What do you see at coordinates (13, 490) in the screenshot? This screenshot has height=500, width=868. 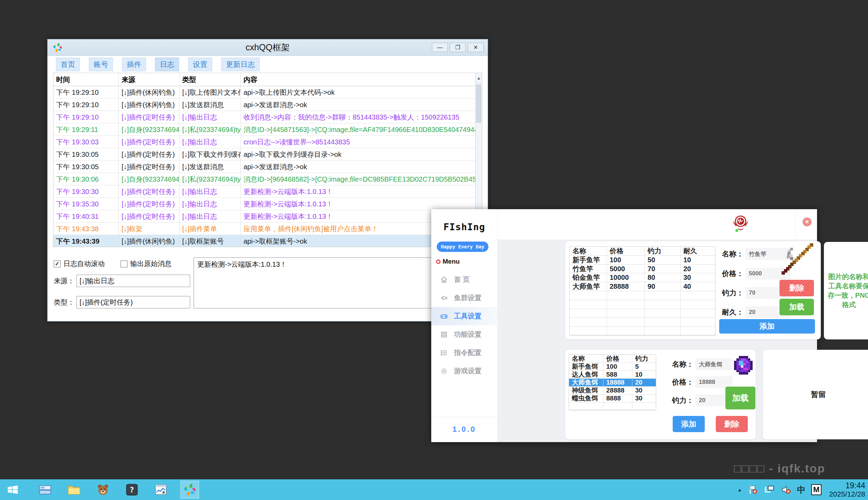 I see `start-button` at bounding box center [13, 490].